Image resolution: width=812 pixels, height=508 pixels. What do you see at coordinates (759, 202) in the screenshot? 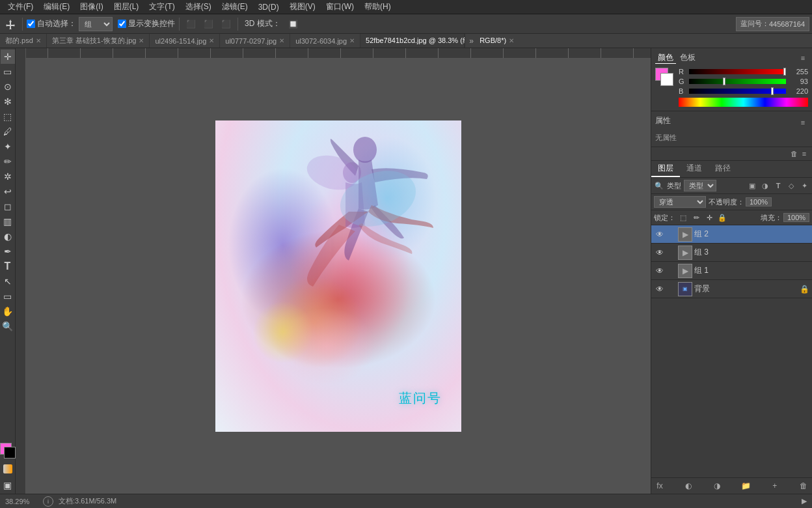
I see `opacity-input` at bounding box center [759, 202].